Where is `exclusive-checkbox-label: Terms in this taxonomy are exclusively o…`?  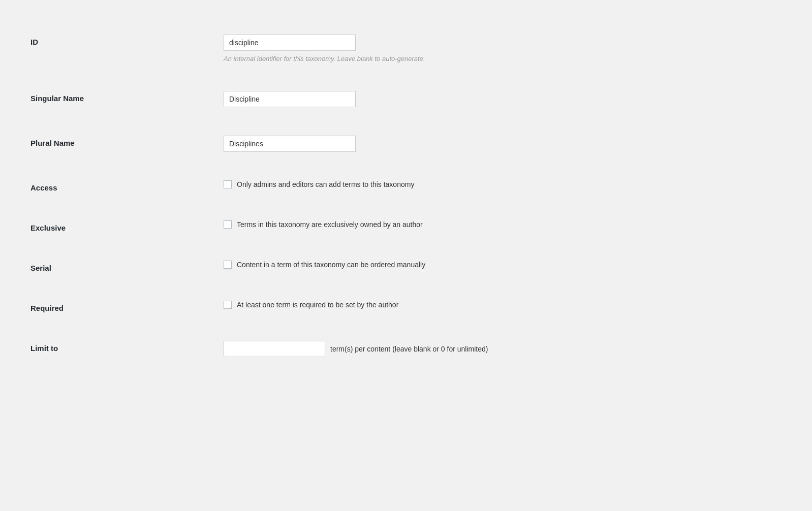 exclusive-checkbox-label: Terms in this taxonomy are exclusively o… is located at coordinates (330, 225).